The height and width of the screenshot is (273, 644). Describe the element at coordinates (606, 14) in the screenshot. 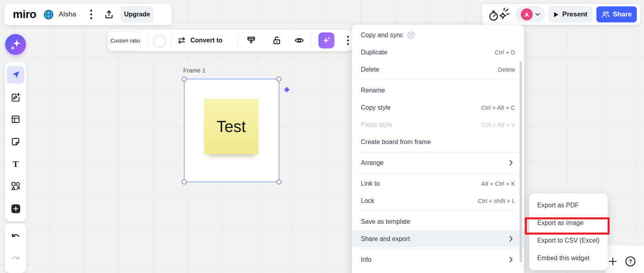

I see `people-icon` at that location.